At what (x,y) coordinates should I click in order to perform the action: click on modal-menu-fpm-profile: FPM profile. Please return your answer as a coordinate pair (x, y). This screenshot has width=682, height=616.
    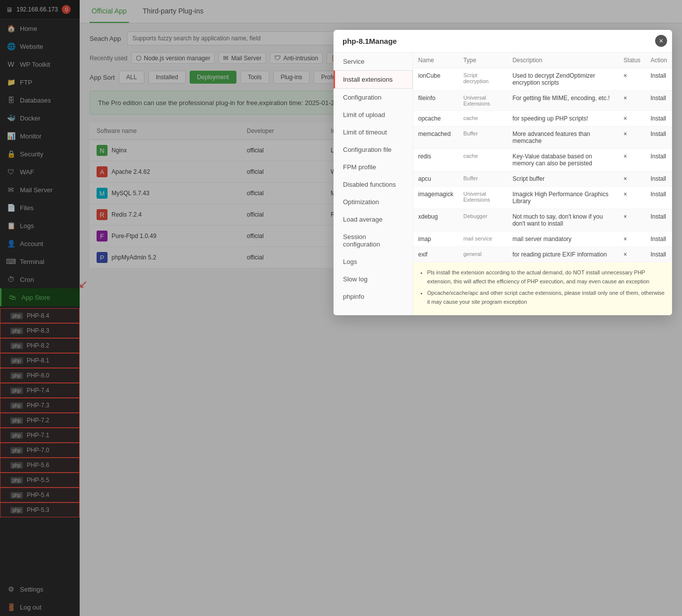
    Looking at the image, I should click on (373, 167).